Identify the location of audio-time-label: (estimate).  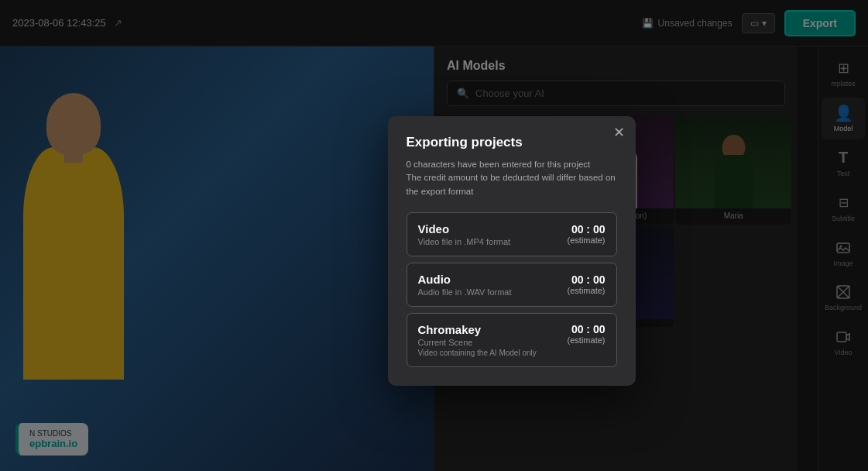
(587, 291).